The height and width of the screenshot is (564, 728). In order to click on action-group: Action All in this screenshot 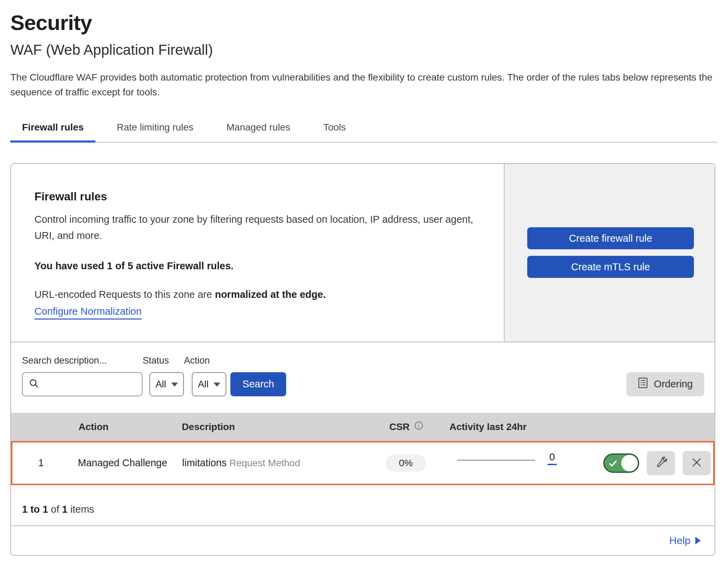, I will do `click(205, 376)`.